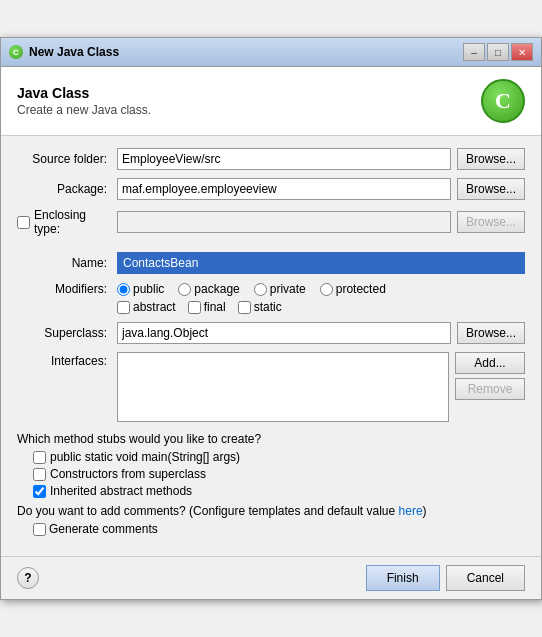  I want to click on enclosing-type-checkbox, so click(24, 222).